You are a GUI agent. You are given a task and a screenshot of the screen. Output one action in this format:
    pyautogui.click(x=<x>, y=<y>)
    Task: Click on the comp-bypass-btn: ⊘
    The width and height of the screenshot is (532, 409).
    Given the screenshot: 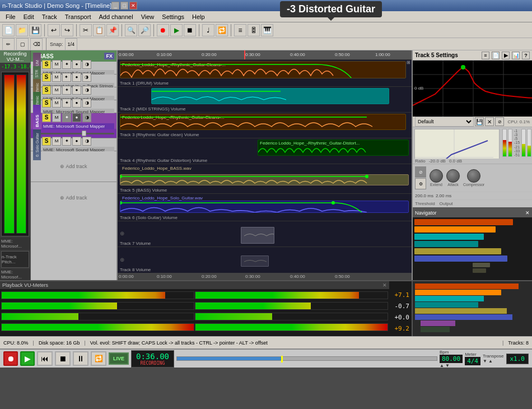 What is the action you would take?
    pyautogui.click(x=500, y=122)
    